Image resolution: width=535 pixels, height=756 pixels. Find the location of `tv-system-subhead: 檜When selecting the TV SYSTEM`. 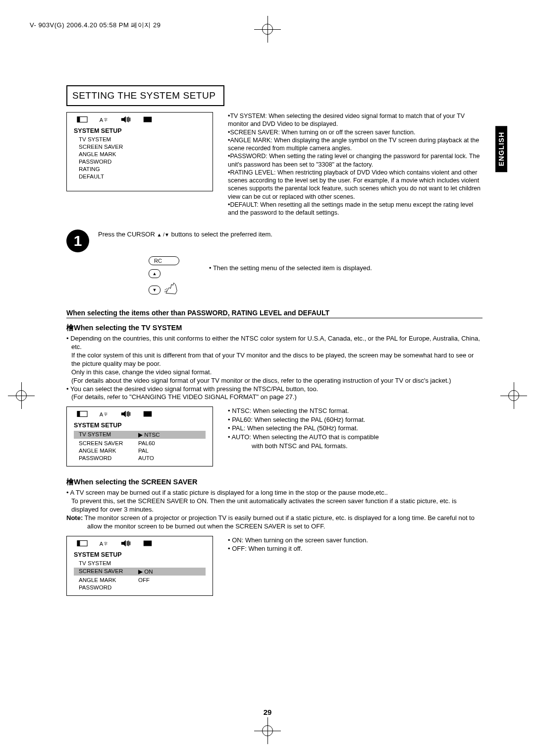

tv-system-subhead: 檜When selecting the TV SYSTEM is located at coordinates (274, 328).